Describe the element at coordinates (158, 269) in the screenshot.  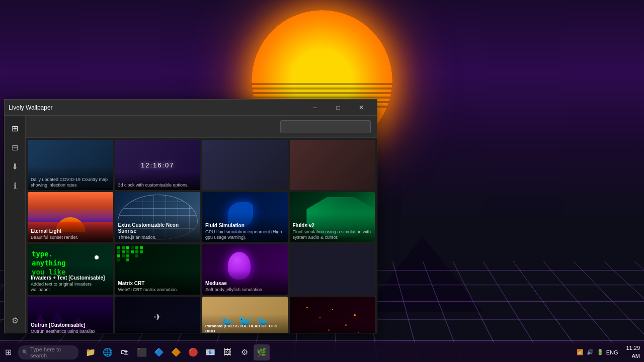
I see `wallpaper-card-matrix: Matrix CRT WebGl CRT matrix animation.` at that location.